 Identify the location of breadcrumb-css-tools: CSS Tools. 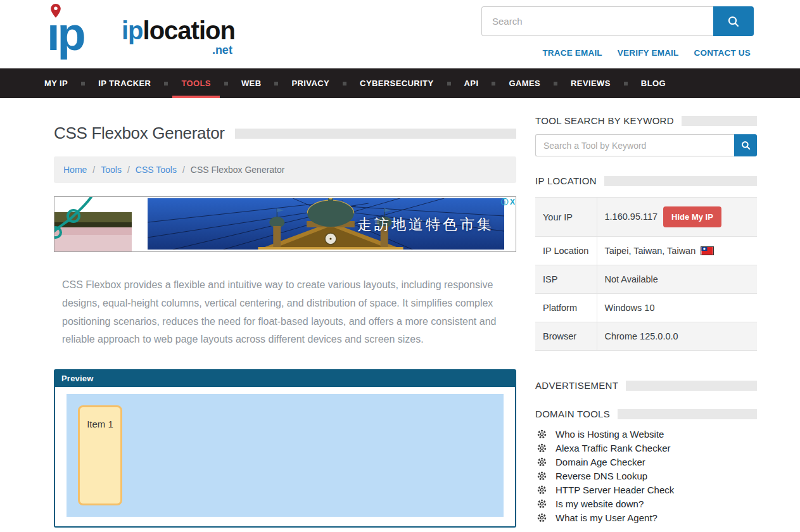
(156, 170).